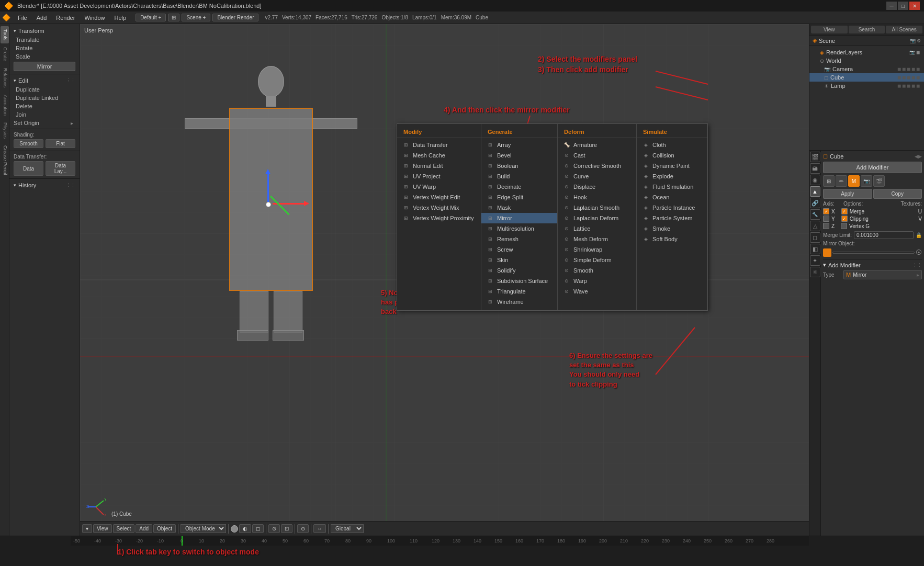  What do you see at coordinates (61, 143) in the screenshot?
I see `flat-shading-button: Flat` at bounding box center [61, 143].